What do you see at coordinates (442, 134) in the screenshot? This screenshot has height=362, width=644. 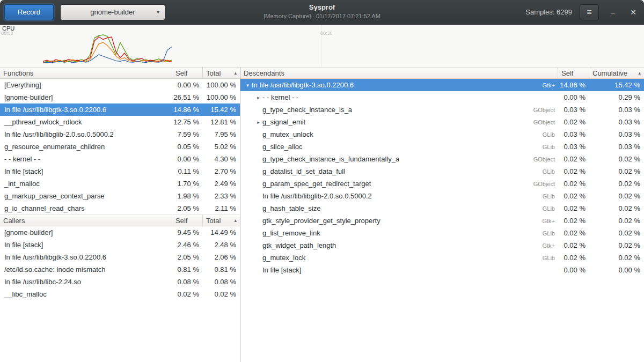 I see `tree-row: g_mutex_unlockGLib0.03 %0.03 %` at bounding box center [442, 134].